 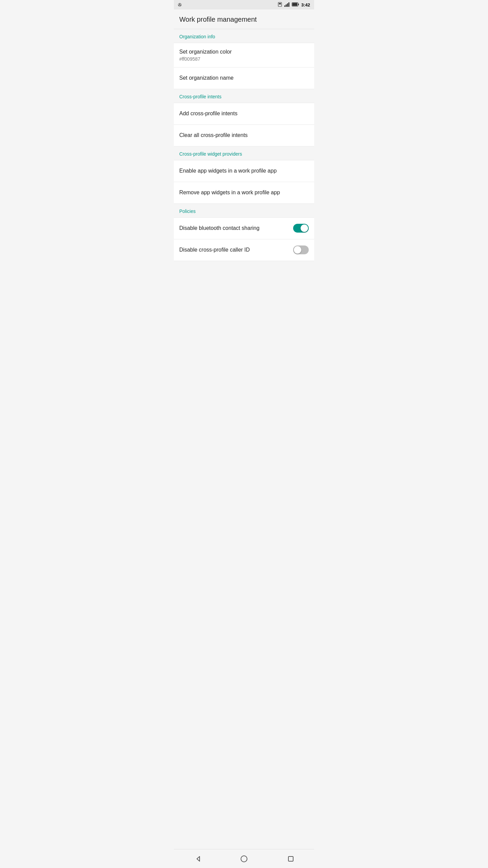 I want to click on time-display: 3:42, so click(x=306, y=5).